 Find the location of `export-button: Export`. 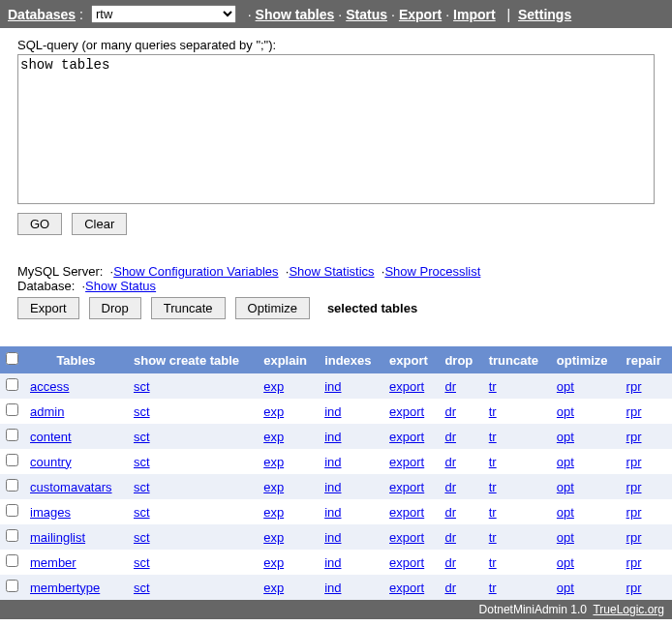

export-button: Export is located at coordinates (48, 308).